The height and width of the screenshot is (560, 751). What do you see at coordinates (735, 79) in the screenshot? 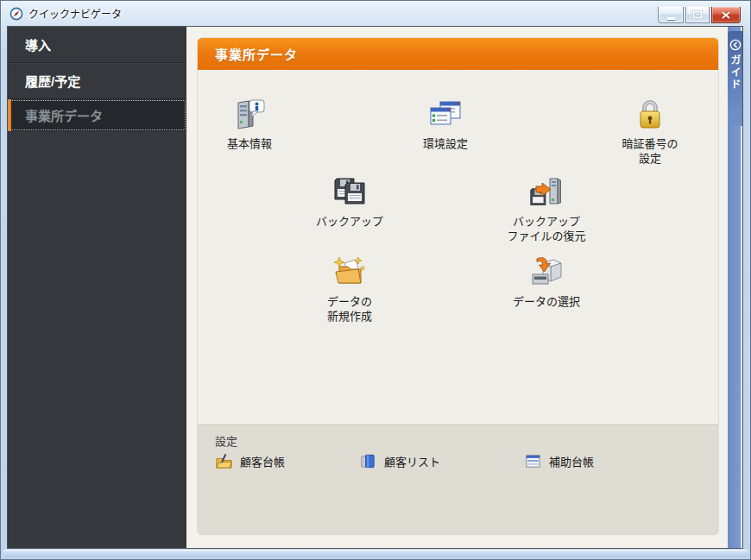
I see `guide-tab: ガイド` at bounding box center [735, 79].